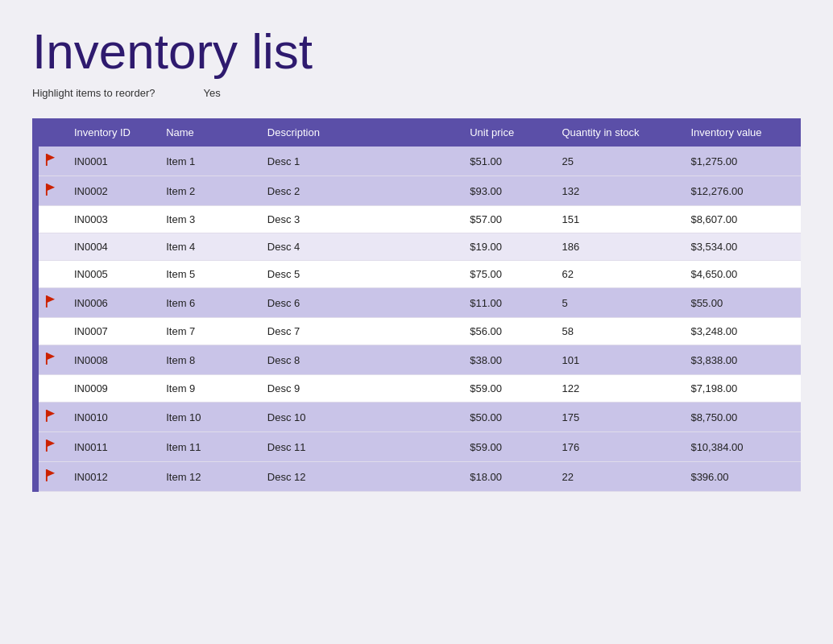  I want to click on cell-qty: 175, so click(616, 417).